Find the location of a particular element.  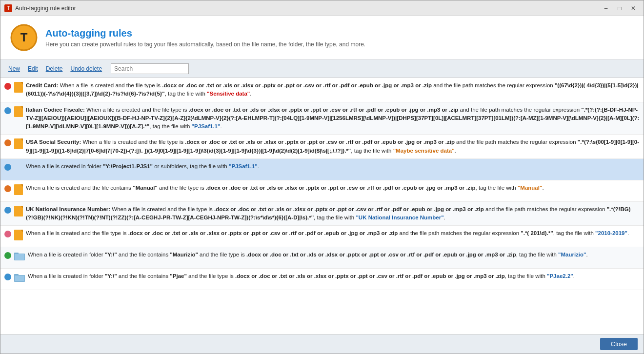

header-text: Auto-tagging rules Here you can create p… is located at coordinates (205, 38).